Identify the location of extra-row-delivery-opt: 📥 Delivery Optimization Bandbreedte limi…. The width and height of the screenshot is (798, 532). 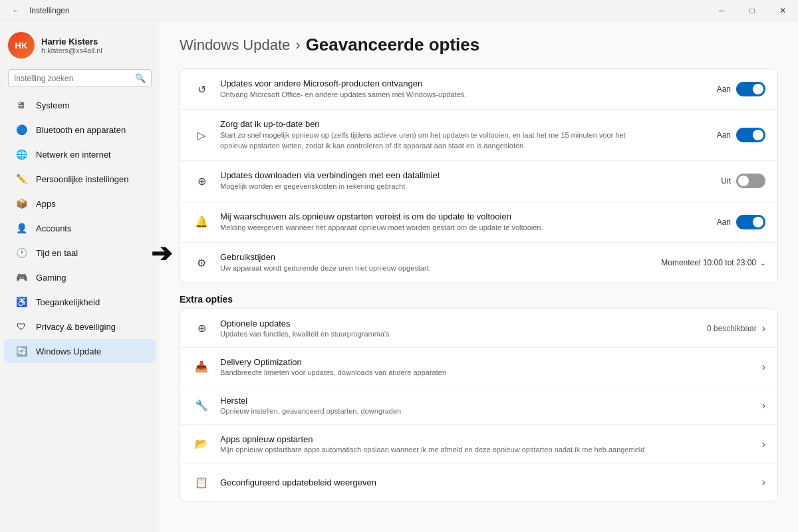
(479, 367).